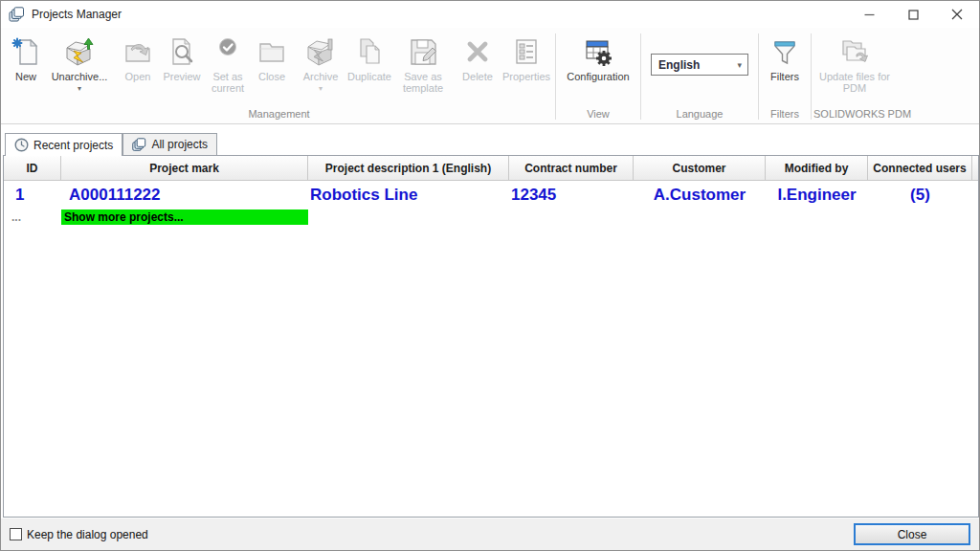 Image resolution: width=980 pixels, height=551 pixels. I want to click on cell-description: Robotics Line, so click(409, 195).